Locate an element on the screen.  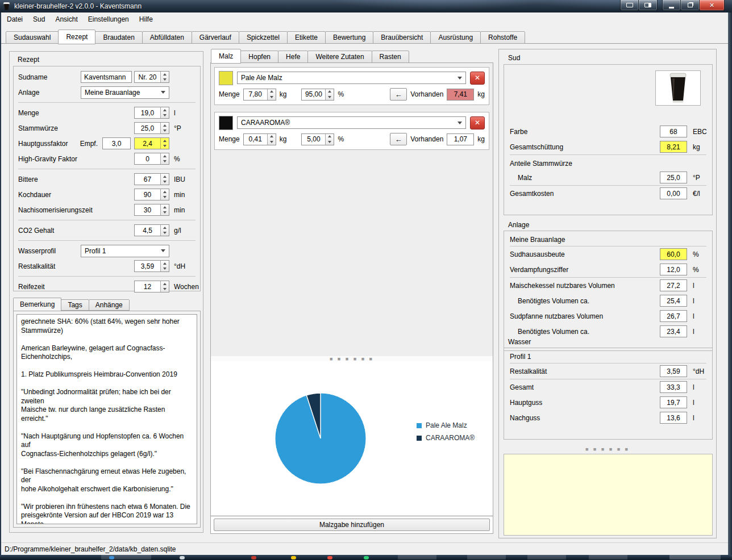
malz-menge-stepper: 7,80 is located at coordinates (260, 94).